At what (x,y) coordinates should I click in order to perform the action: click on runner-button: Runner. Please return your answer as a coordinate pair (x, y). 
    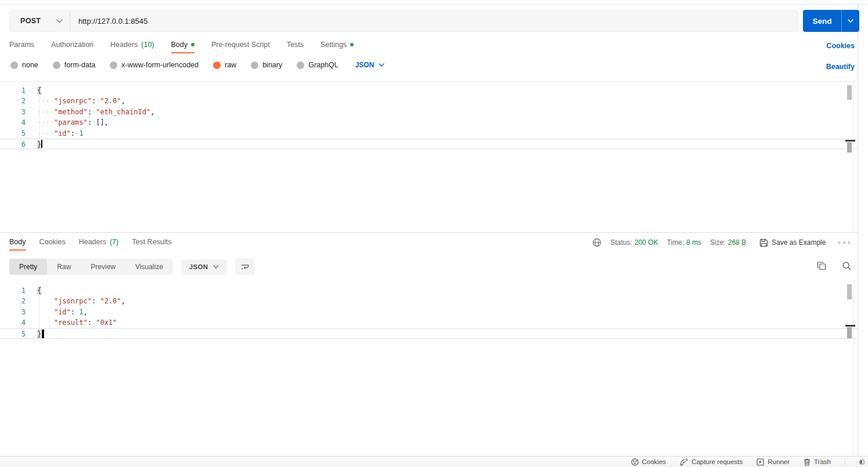
    Looking at the image, I should click on (773, 462).